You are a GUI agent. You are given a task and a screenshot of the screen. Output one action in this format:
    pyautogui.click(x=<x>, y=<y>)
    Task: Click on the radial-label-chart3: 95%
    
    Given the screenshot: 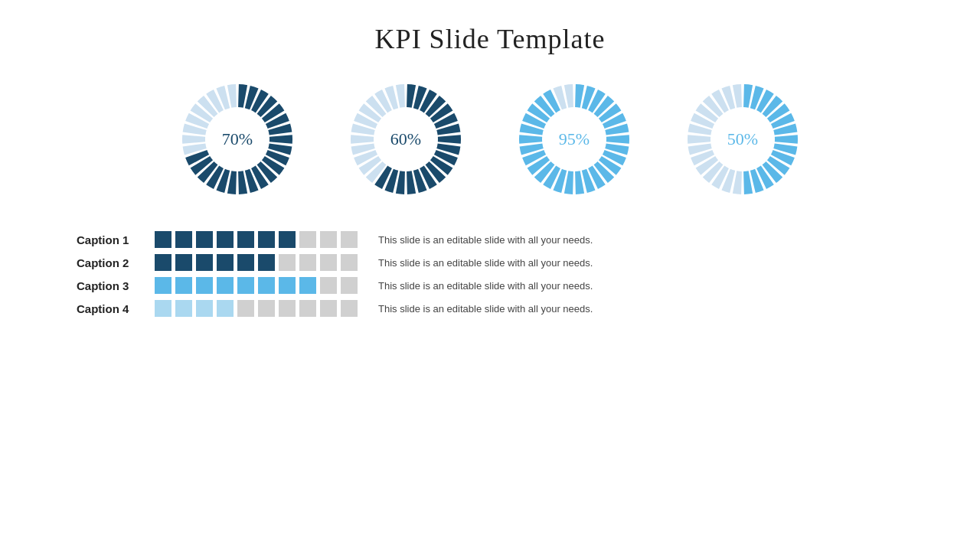 What is the action you would take?
    pyautogui.click(x=574, y=139)
    